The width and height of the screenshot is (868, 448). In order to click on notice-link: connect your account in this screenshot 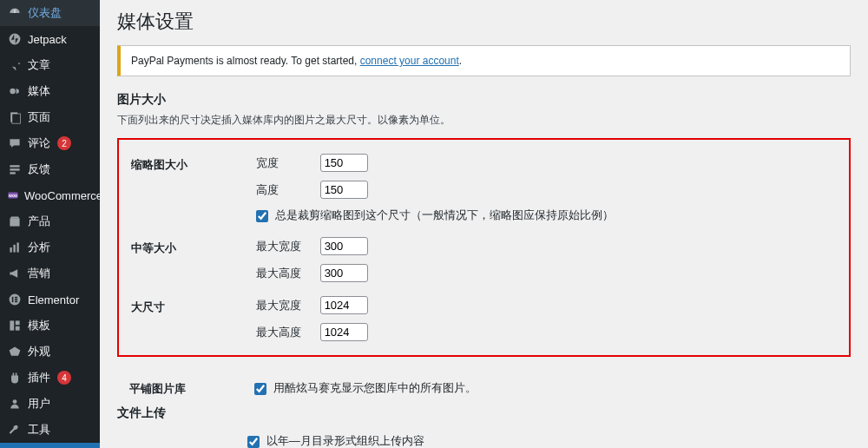, I will do `click(410, 61)`.